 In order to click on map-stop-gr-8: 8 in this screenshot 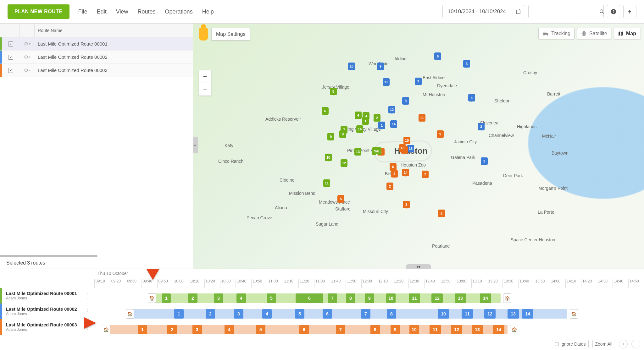, I will do `click(343, 134)`.